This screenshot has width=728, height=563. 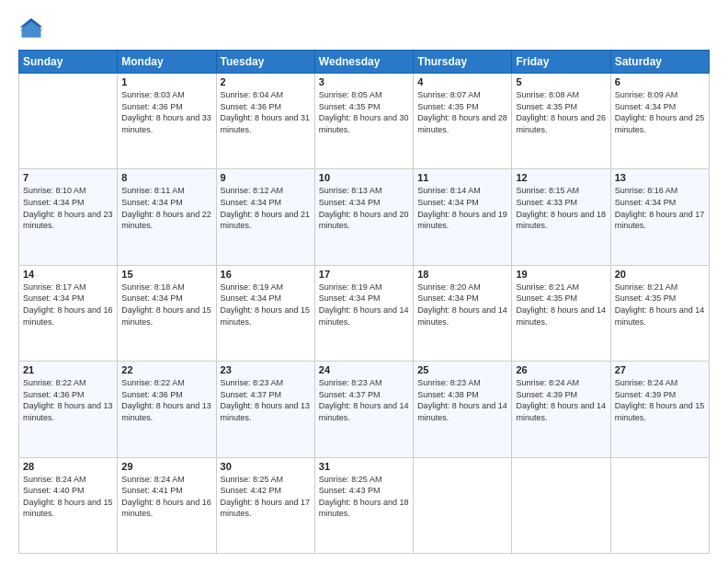 I want to click on calendar-cell: 19 Sunrise: 8:21 AMSunset: 4:35 PMDaylig…, so click(x=561, y=313).